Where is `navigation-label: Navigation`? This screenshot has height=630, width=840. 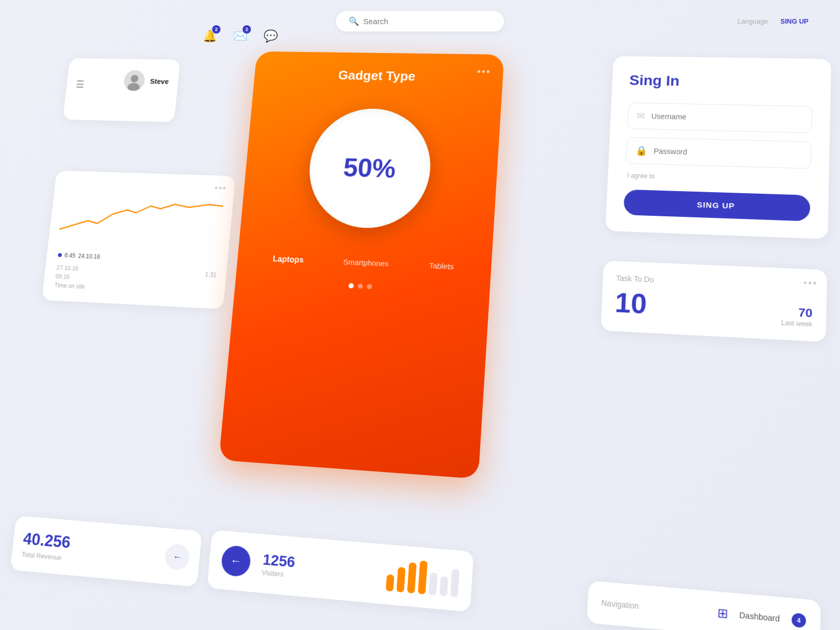
navigation-label: Navigation is located at coordinates (620, 604).